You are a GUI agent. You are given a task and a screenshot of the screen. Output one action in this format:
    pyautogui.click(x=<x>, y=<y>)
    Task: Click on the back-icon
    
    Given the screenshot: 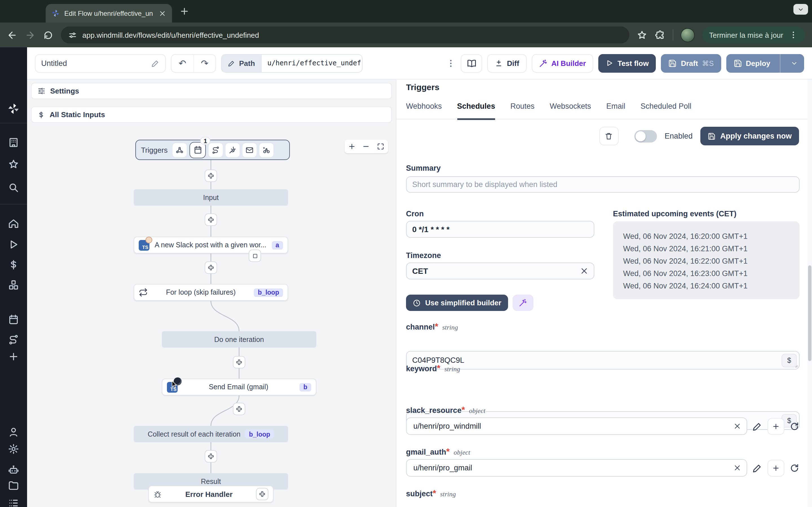 What is the action you would take?
    pyautogui.click(x=12, y=35)
    